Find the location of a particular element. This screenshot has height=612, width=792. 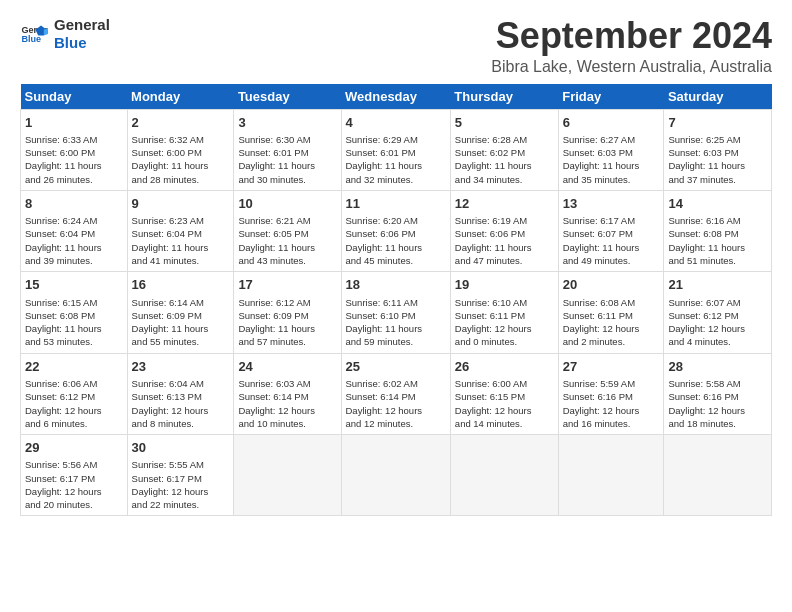

logo: General Blue General Blue is located at coordinates (65, 34).